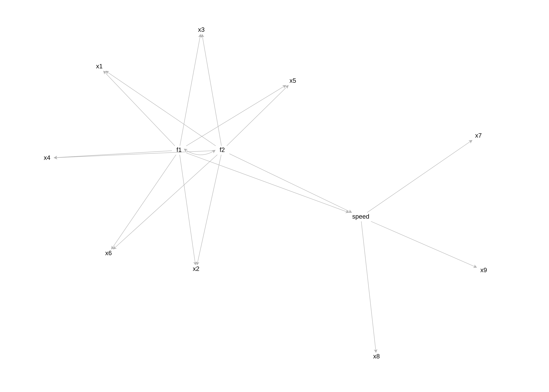 Image resolution: width=549 pixels, height=392 pixels. Describe the element at coordinates (135, 154) in the screenshot. I see `edge-f2-x4` at that location.